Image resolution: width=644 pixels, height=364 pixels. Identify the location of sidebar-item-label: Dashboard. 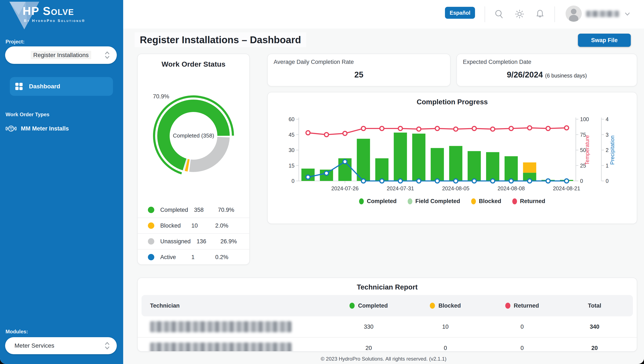
(45, 86).